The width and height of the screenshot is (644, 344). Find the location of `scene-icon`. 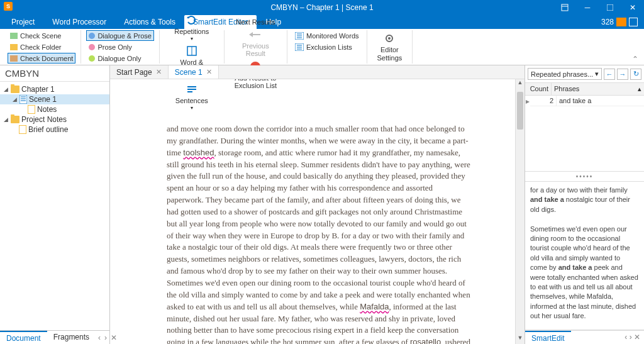

scene-icon is located at coordinates (23, 99).